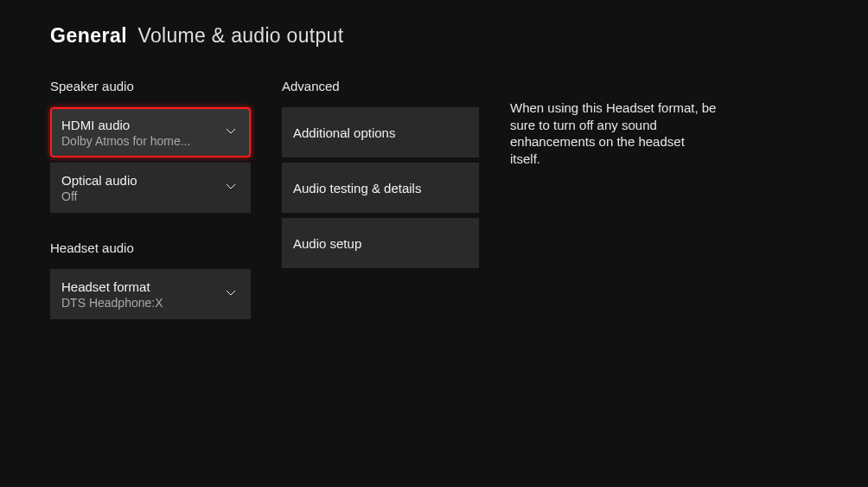  Describe the element at coordinates (380, 132) in the screenshot. I see `additional-options-button: Additional options` at that location.